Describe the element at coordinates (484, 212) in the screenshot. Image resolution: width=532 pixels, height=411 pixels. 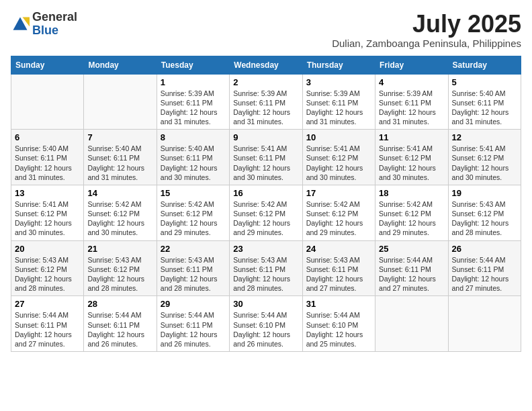
I see `calendar-cell: 19Sunrise: 5:43 AM Sunset: 6:12 PM Dayli…` at that location.